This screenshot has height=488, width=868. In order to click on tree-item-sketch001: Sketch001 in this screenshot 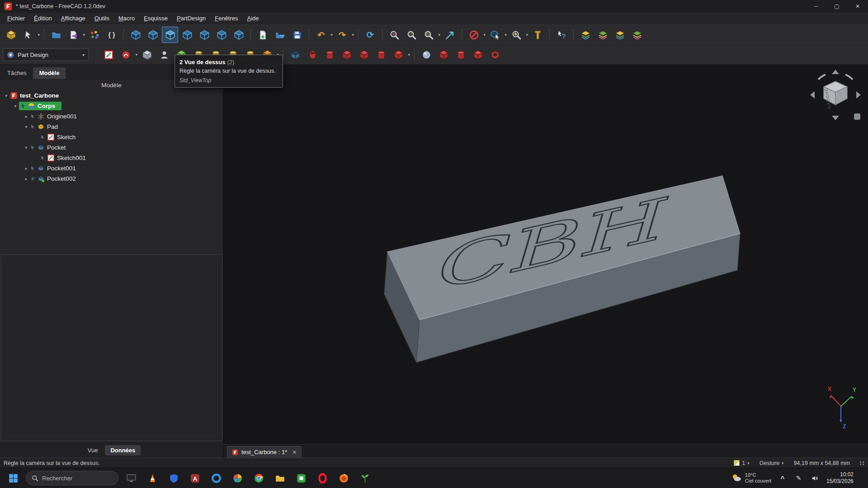, I will do `click(111, 158)`.